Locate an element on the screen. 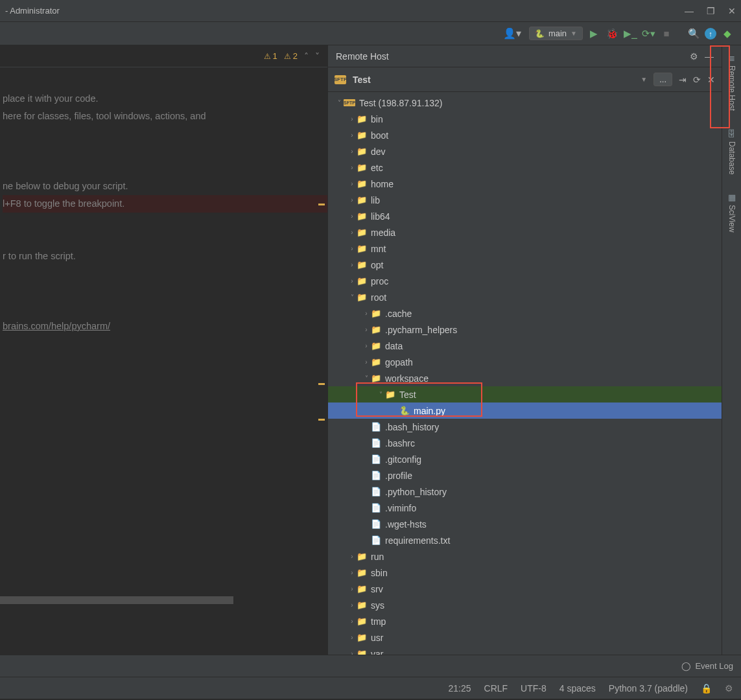 The height and width of the screenshot is (700, 741). indent: 4 spaces is located at coordinates (578, 688).